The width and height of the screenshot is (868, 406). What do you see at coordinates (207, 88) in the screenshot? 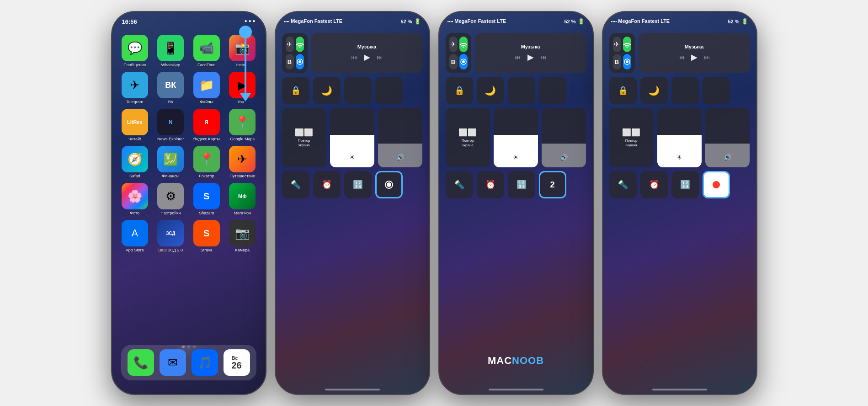
I see `app-files: 📁 Файлы` at bounding box center [207, 88].